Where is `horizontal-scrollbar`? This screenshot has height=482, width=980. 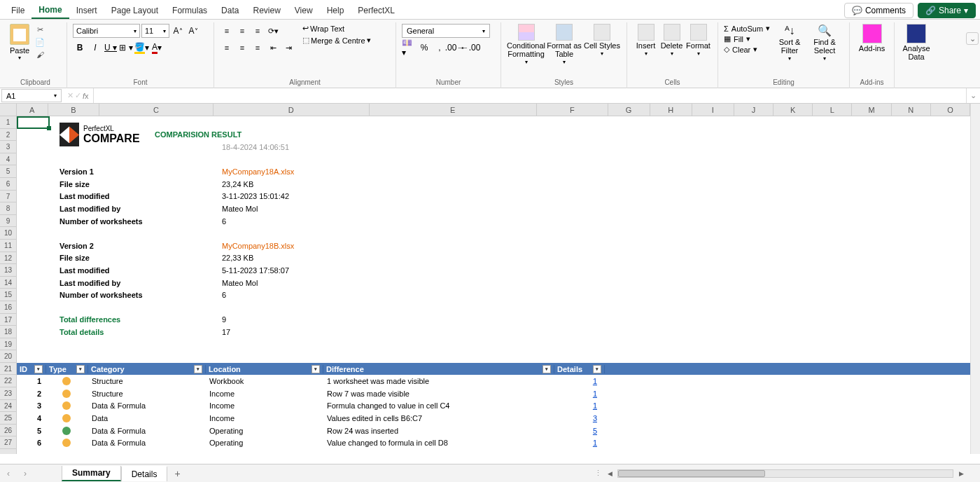
horizontal-scrollbar is located at coordinates (785, 474).